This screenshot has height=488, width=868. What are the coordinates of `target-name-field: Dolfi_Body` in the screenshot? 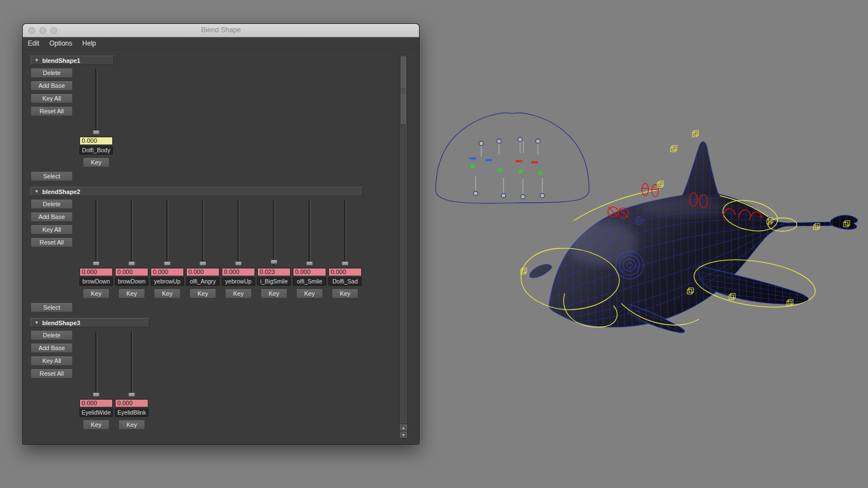 It's located at (96, 150).